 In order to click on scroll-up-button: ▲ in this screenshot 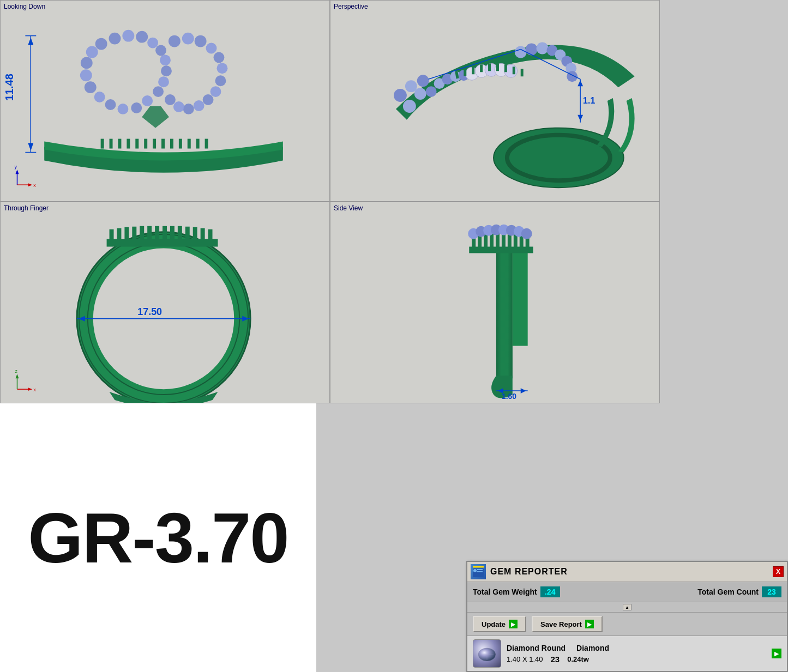, I will do `click(627, 607)`.